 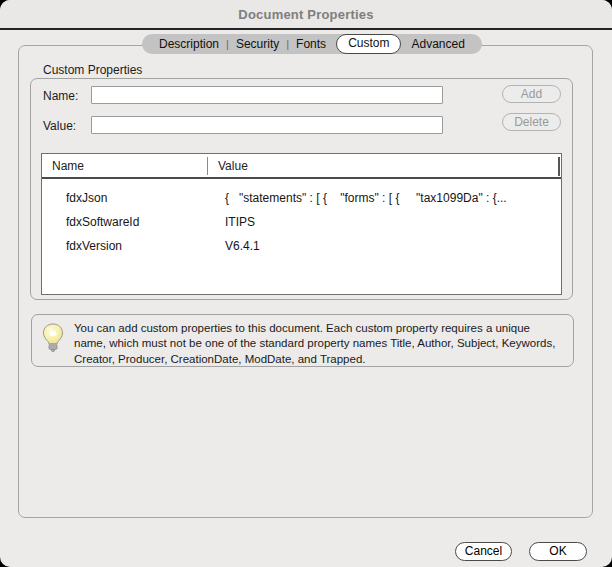 What do you see at coordinates (118, 198) in the screenshot?
I see `property-name-cell: fdxJson` at bounding box center [118, 198].